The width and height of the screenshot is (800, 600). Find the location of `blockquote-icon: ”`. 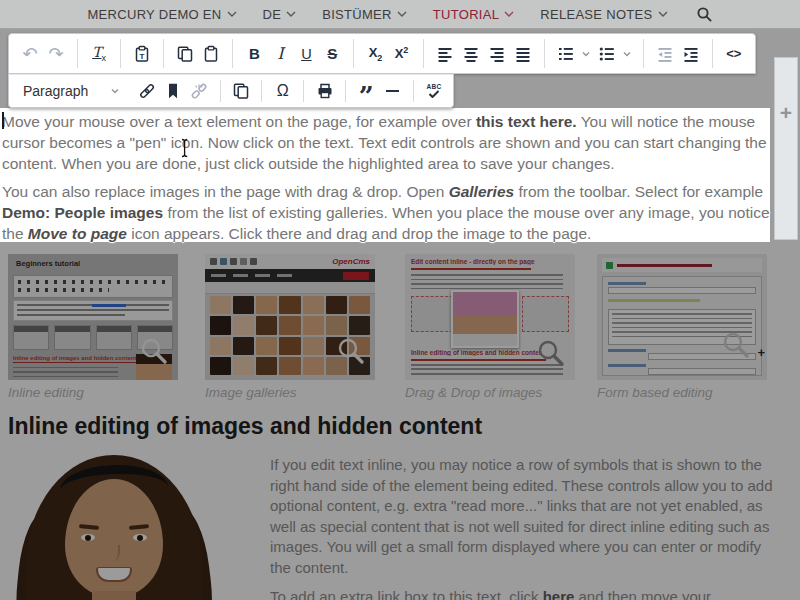

blockquote-icon: ” is located at coordinates (366, 91).